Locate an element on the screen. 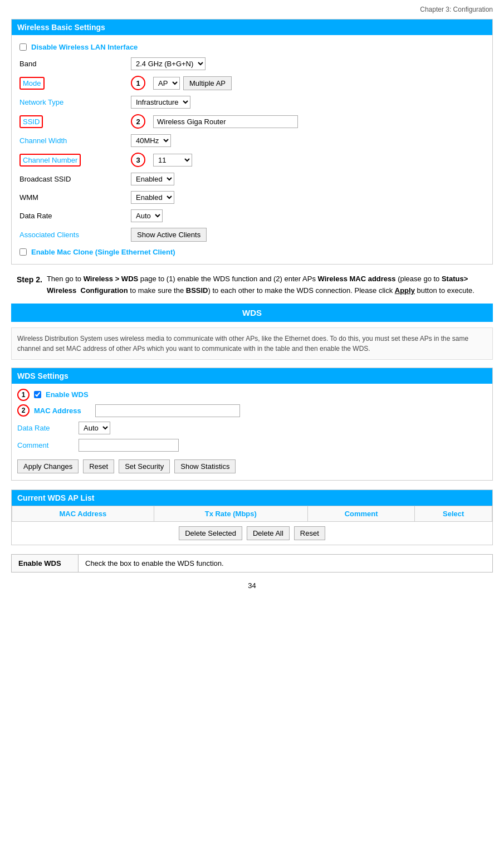  mac-address-container: 2 MAC Address is located at coordinates (252, 411).